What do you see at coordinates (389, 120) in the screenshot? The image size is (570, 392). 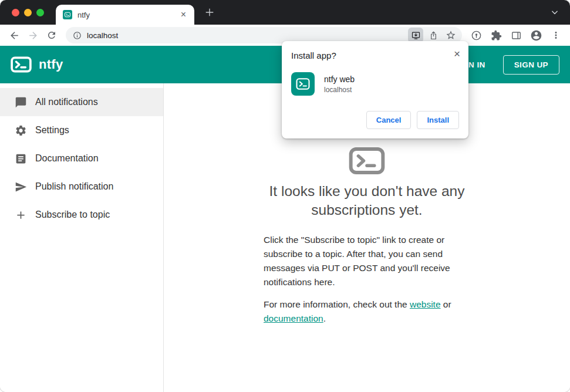 I see `cancel-button: Cancel` at bounding box center [389, 120].